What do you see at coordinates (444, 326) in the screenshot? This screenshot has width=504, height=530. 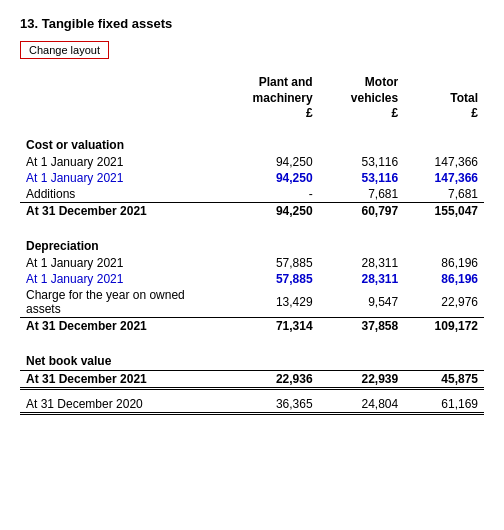 I see `row-col3: 109,172` at bounding box center [444, 326].